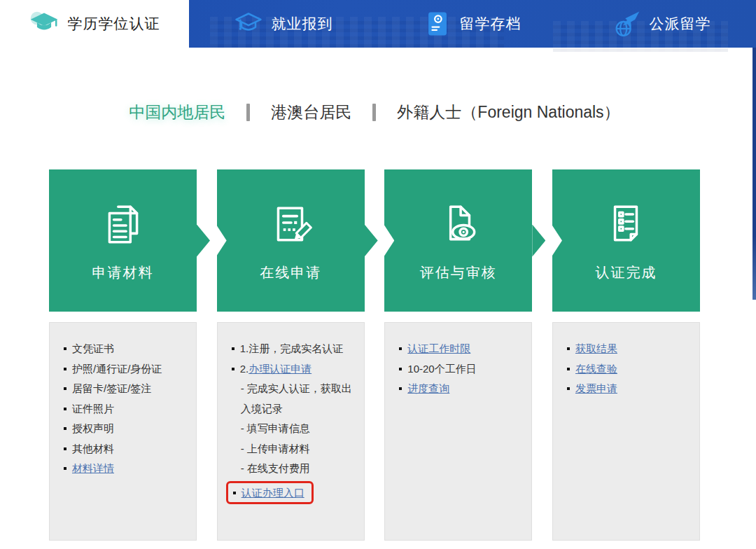  Describe the element at coordinates (680, 24) in the screenshot. I see `tab-label: 公派留学` at that location.